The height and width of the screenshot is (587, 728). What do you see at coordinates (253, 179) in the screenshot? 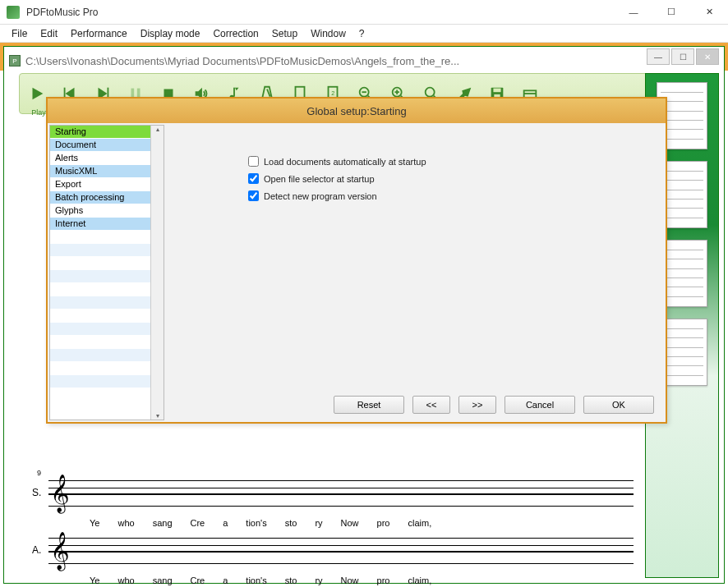
I see `checkbox-open-selector` at bounding box center [253, 179].